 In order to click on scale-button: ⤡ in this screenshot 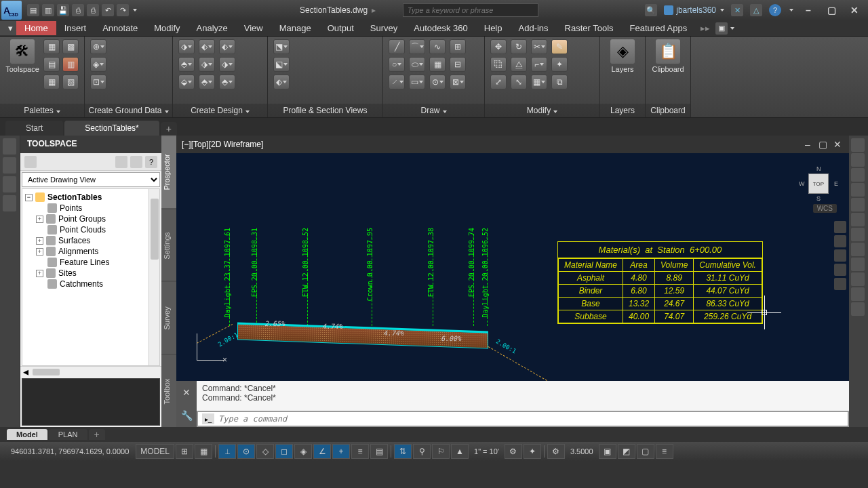, I will do `click(519, 82)`.